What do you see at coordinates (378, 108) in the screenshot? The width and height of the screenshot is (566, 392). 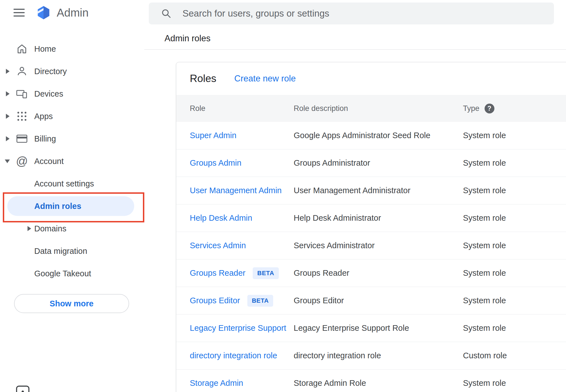 I see `column-header-description: Role description` at bounding box center [378, 108].